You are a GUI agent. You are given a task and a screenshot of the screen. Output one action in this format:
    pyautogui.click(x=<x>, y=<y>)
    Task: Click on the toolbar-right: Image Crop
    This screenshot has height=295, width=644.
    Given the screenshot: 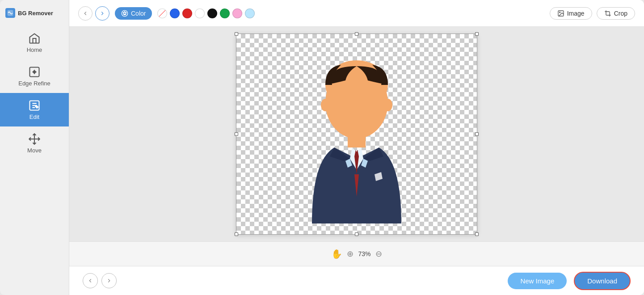 What is the action you would take?
    pyautogui.click(x=593, y=13)
    